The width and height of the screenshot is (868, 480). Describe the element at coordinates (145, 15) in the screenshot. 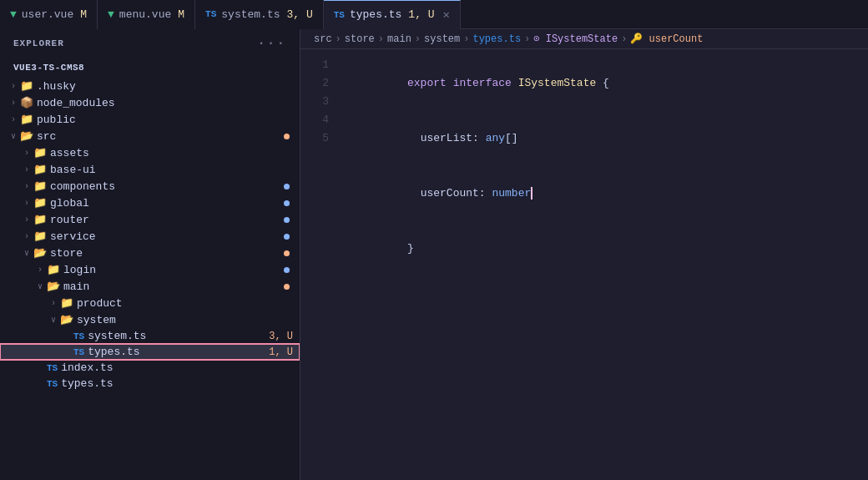

I see `tab-label: menu.vue` at that location.